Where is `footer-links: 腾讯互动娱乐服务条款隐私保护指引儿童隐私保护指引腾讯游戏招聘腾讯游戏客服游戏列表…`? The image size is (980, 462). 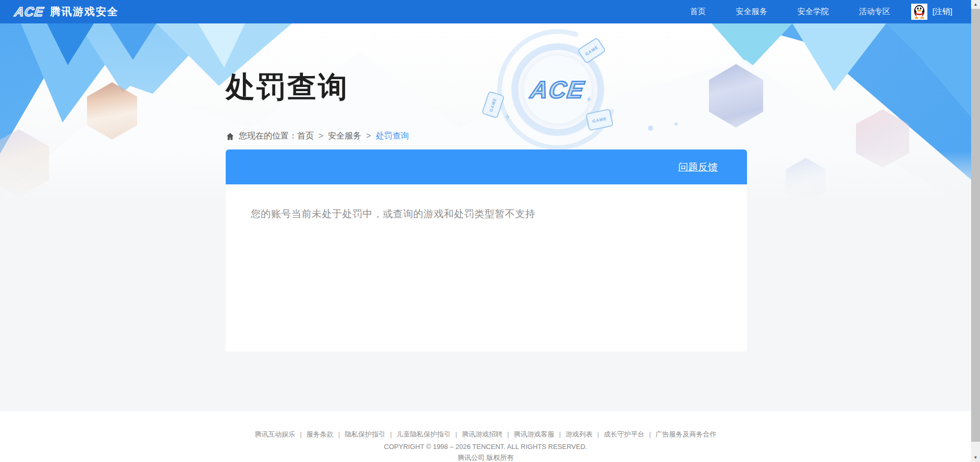
footer-links: 腾讯互动娱乐服务条款隐私保护指引儿童隐私保护指引腾讯游戏招聘腾讯游戏客服游戏列表… is located at coordinates (486, 425).